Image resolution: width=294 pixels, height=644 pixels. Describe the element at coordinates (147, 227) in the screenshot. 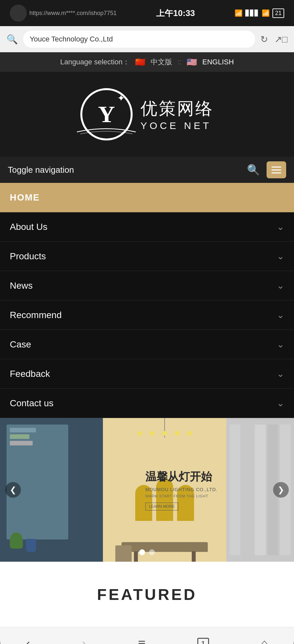

I see `nav-item-about: About Us ⌄` at that location.